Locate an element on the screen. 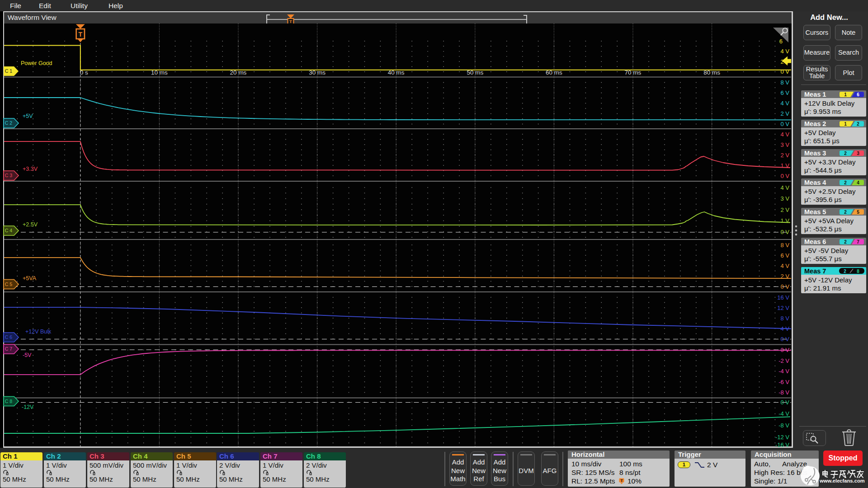  svg-text: +2.5V is located at coordinates (30, 225).